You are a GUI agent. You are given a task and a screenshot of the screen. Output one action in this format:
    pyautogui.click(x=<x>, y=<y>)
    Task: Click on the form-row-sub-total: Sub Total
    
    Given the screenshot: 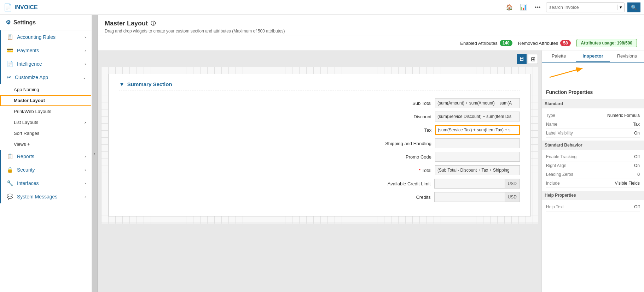 What is the action you would take?
    pyautogui.click(x=320, y=103)
    